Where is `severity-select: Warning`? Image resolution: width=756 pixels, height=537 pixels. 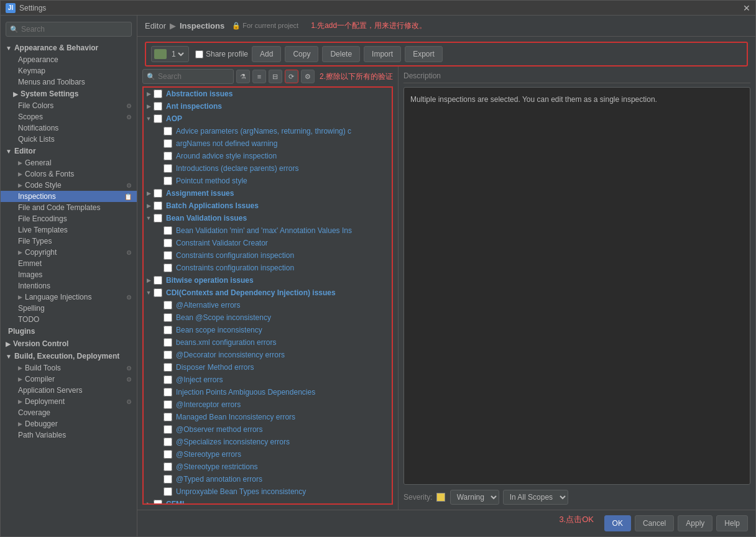 severity-select: Warning is located at coordinates (475, 497).